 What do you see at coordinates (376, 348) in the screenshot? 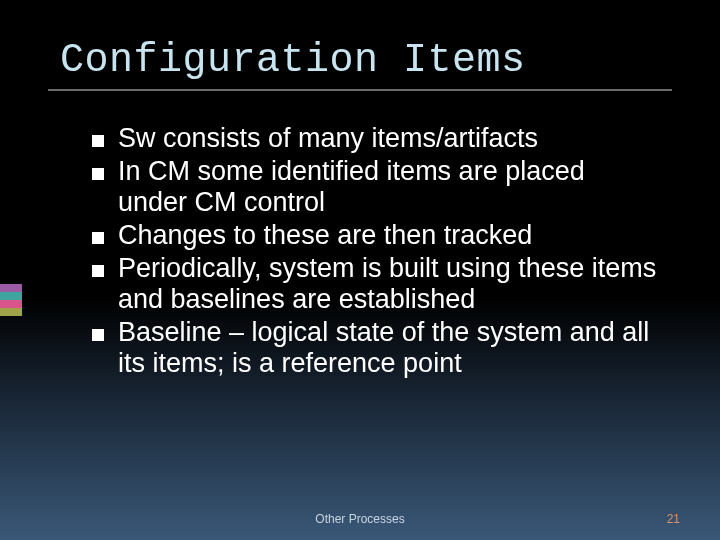
I see `list-item: Baseline – logical state of the system a…` at bounding box center [376, 348].